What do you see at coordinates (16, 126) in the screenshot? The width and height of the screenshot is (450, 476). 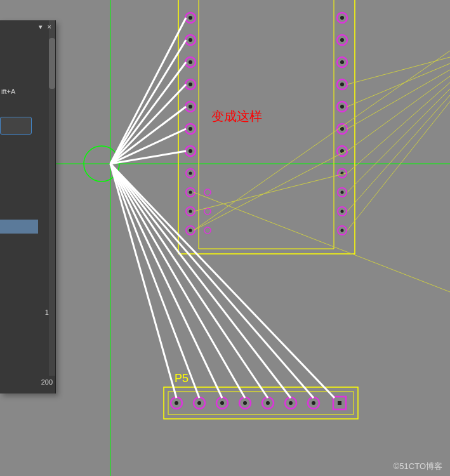 I see `text-input` at bounding box center [16, 126].